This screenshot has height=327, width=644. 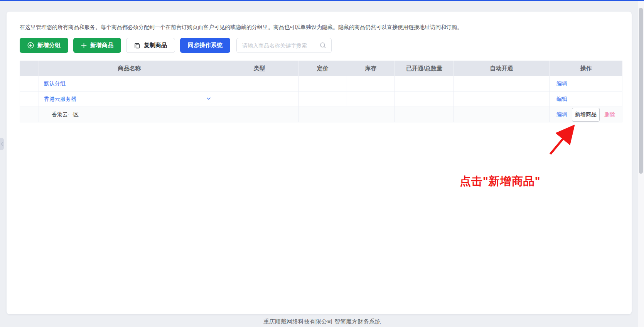 I want to click on plus-icon, so click(x=84, y=46).